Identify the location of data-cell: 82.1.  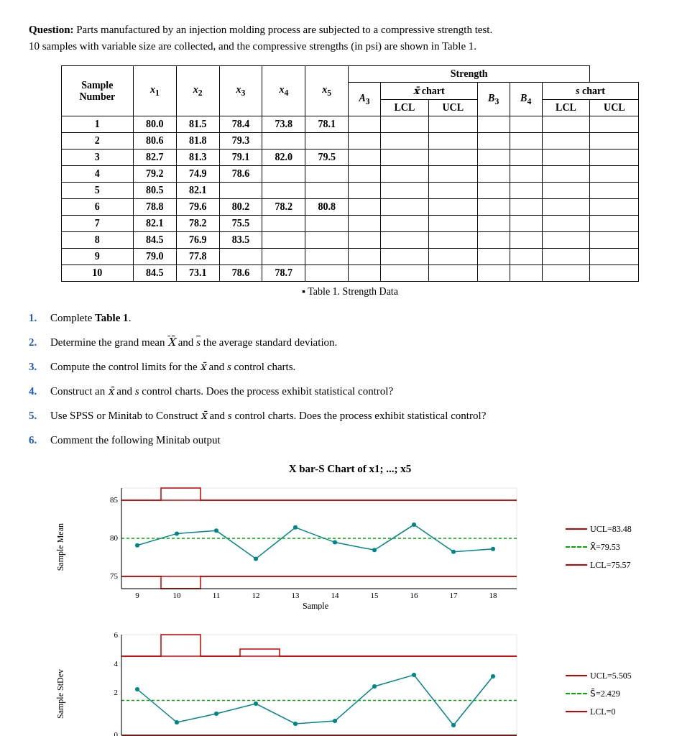
(155, 224).